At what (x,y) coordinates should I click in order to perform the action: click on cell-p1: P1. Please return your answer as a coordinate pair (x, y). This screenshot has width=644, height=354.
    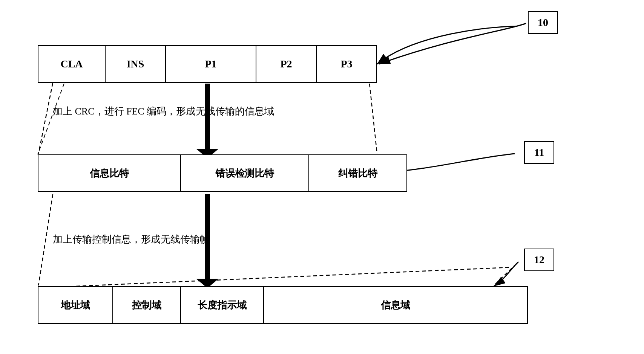
    Looking at the image, I should click on (211, 64).